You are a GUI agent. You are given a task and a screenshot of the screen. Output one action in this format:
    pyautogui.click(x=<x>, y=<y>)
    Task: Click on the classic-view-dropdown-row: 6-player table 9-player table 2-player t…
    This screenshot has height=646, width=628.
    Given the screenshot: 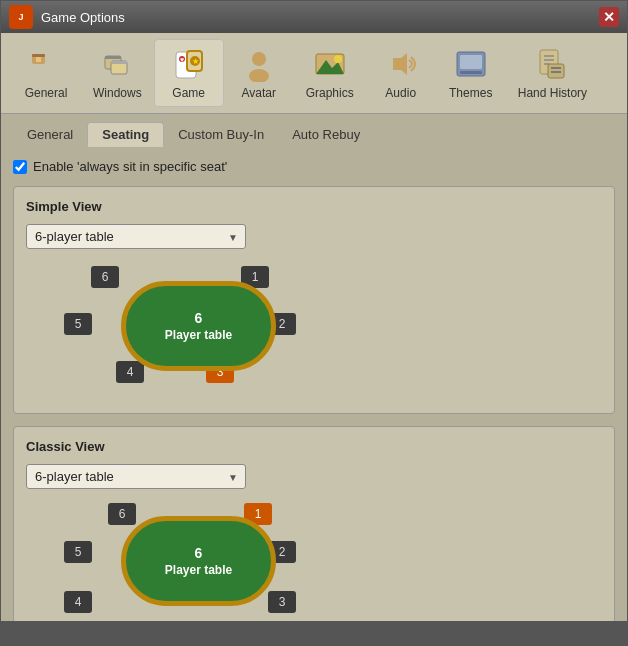 What is the action you would take?
    pyautogui.click(x=314, y=476)
    